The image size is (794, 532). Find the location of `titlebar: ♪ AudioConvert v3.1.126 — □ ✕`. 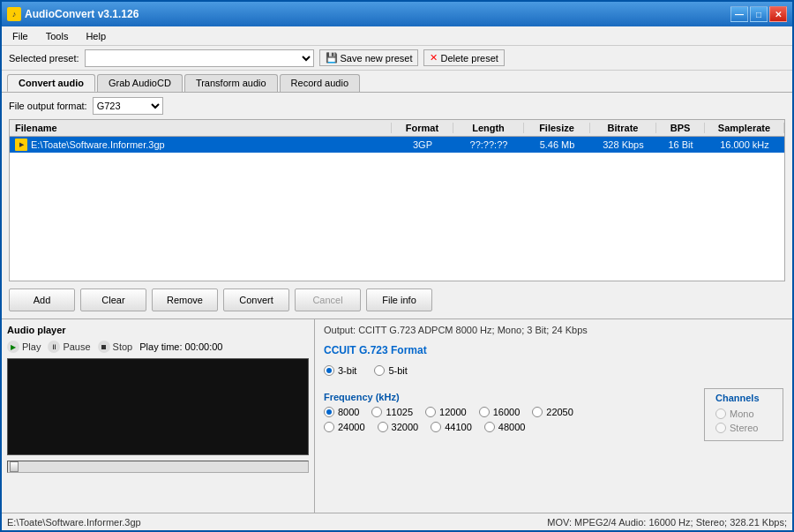

titlebar: ♪ AudioConvert v3.1.126 — □ ✕ is located at coordinates (397, 14).